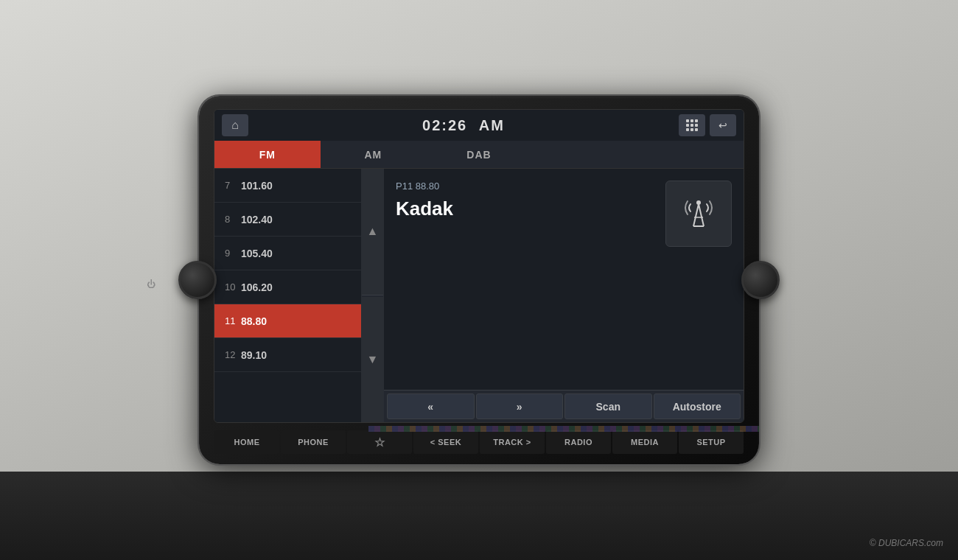  What do you see at coordinates (609, 407) in the screenshot?
I see `scan-button: Scan` at bounding box center [609, 407].